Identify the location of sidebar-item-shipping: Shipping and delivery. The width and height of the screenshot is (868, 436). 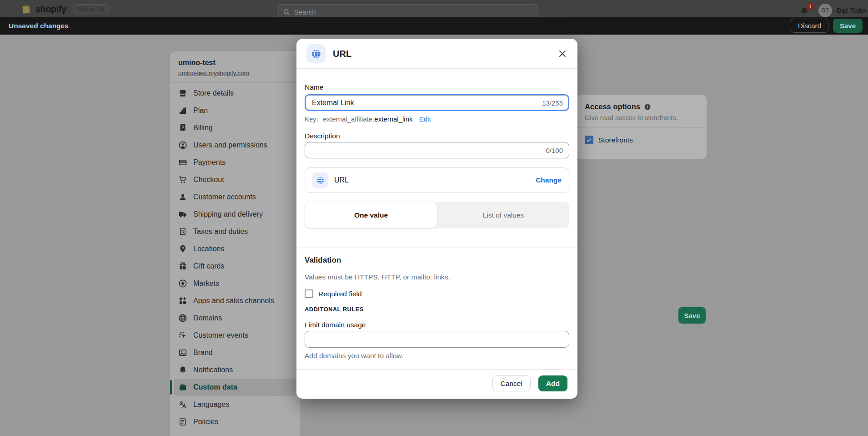
(235, 214).